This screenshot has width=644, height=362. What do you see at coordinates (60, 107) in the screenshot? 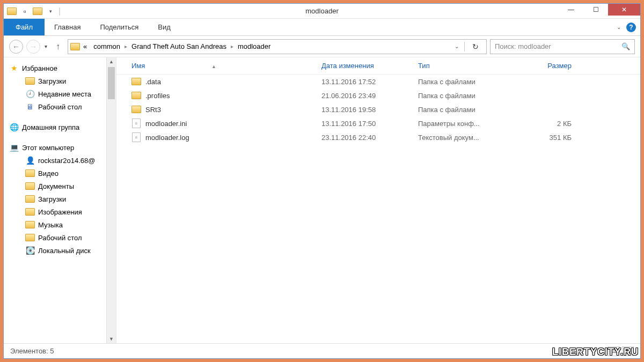
I see `sidebar-item-desktop: 🖥Рабочий стол` at bounding box center [60, 107].